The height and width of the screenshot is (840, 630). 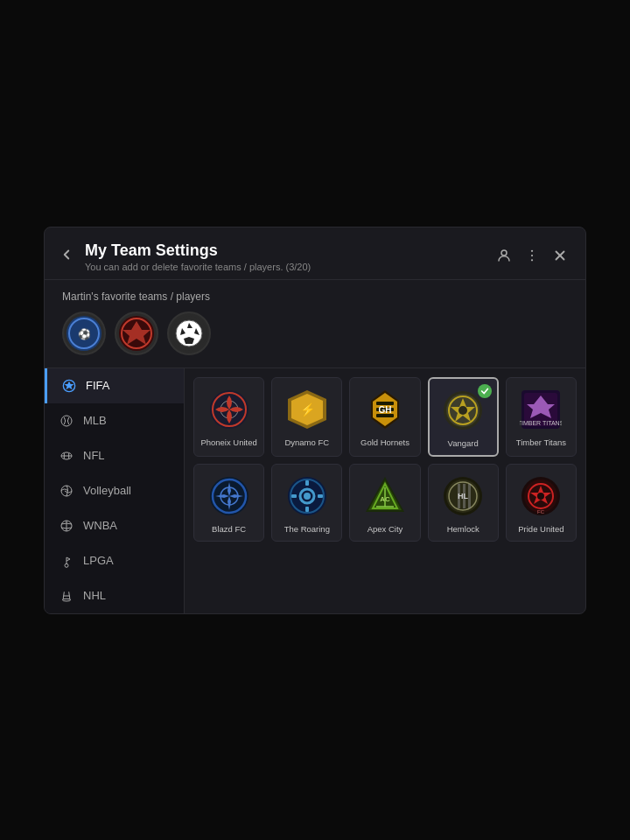 What do you see at coordinates (315, 324) in the screenshot?
I see `favorites-section: Martin's favorite teams / players ⚽` at bounding box center [315, 324].